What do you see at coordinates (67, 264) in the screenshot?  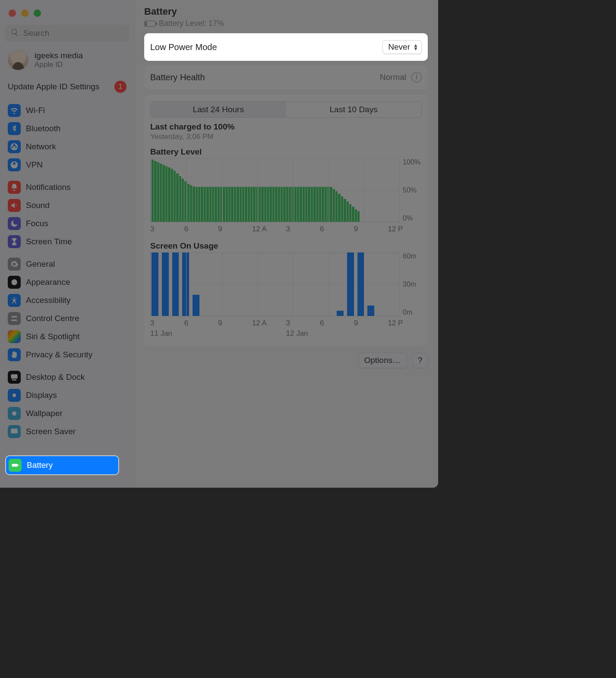 I see `sidebar-item-general: General` at bounding box center [67, 264].